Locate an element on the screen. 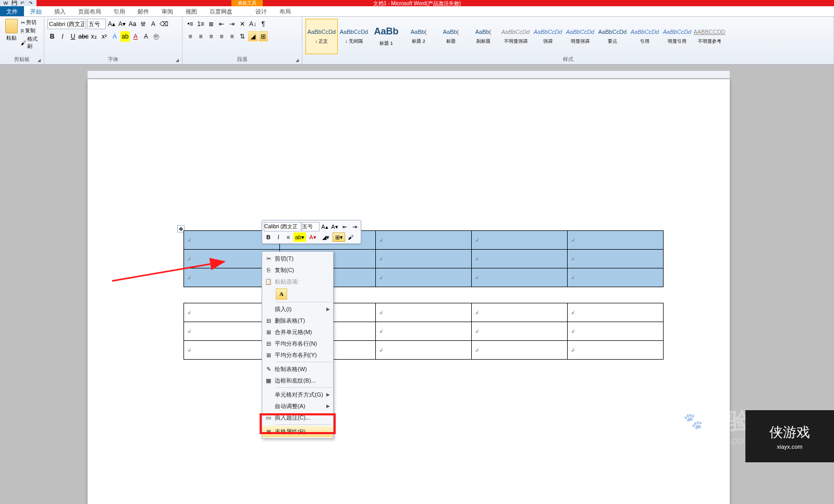 This screenshot has width=834, height=504. mini-bold: B is located at coordinates (268, 237).